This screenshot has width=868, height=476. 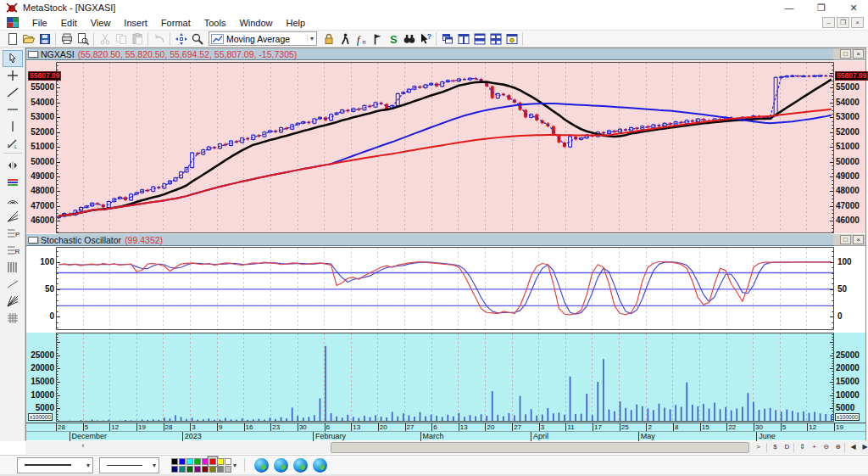 What do you see at coordinates (66, 39) in the screenshot?
I see `print-icon` at bounding box center [66, 39].